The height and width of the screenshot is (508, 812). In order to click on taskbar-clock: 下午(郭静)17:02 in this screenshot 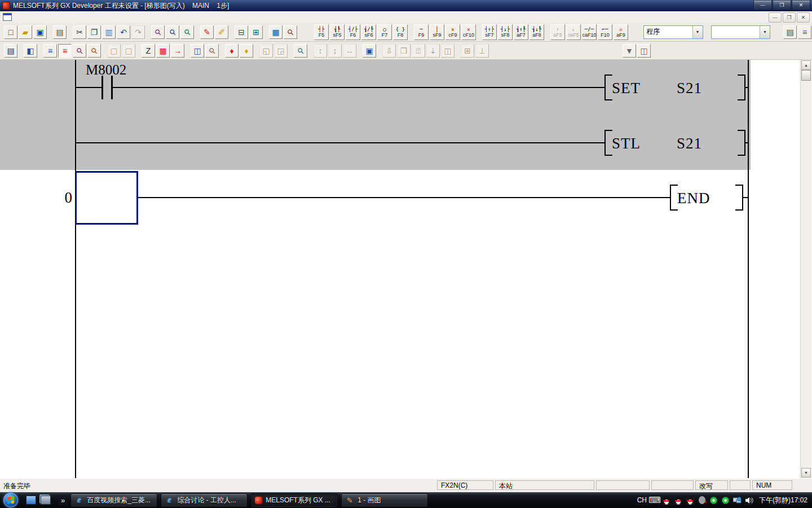, I will do `click(783, 500)`.